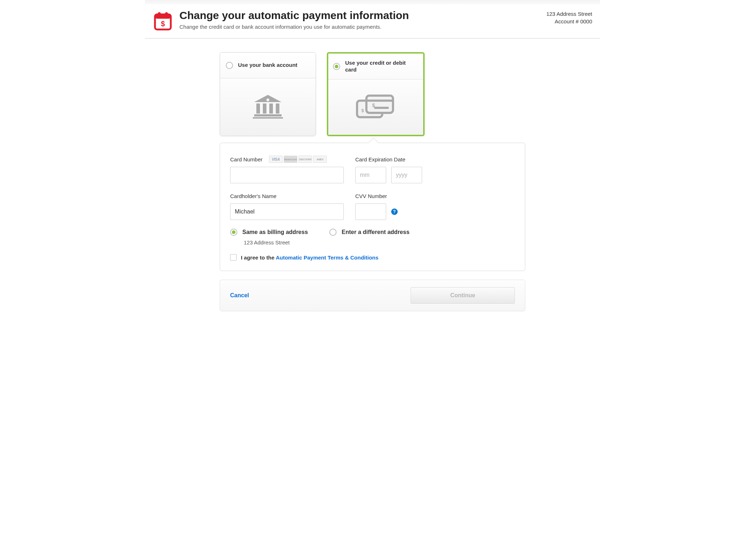  What do you see at coordinates (229, 65) in the screenshot?
I see `radio-bank-account` at bounding box center [229, 65].